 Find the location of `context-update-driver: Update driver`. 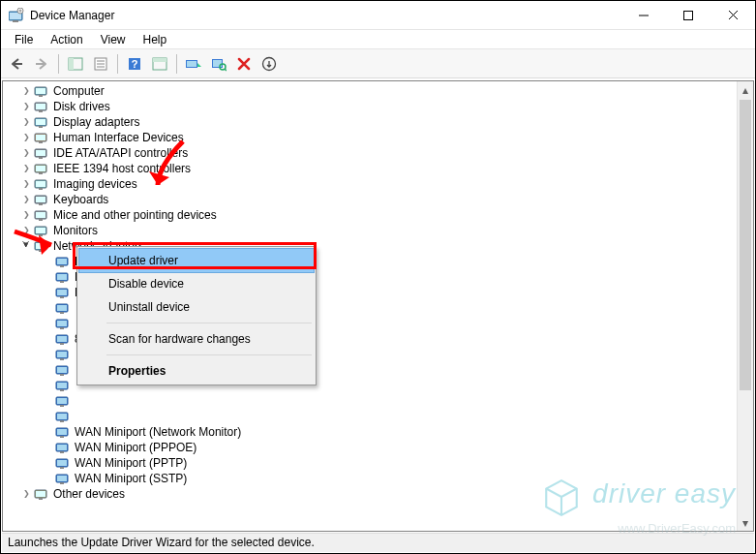

context-update-driver: Update driver is located at coordinates (197, 261).